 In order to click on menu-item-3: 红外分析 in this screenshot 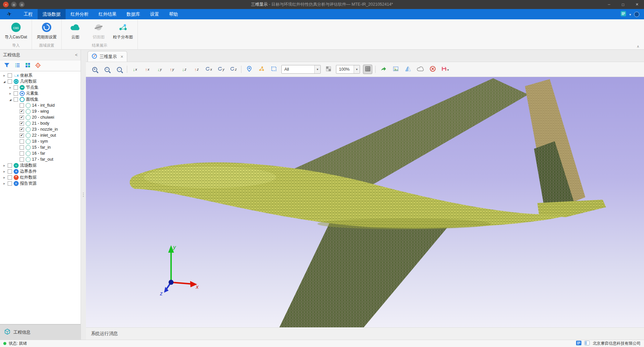, I will do `click(80, 14)`.